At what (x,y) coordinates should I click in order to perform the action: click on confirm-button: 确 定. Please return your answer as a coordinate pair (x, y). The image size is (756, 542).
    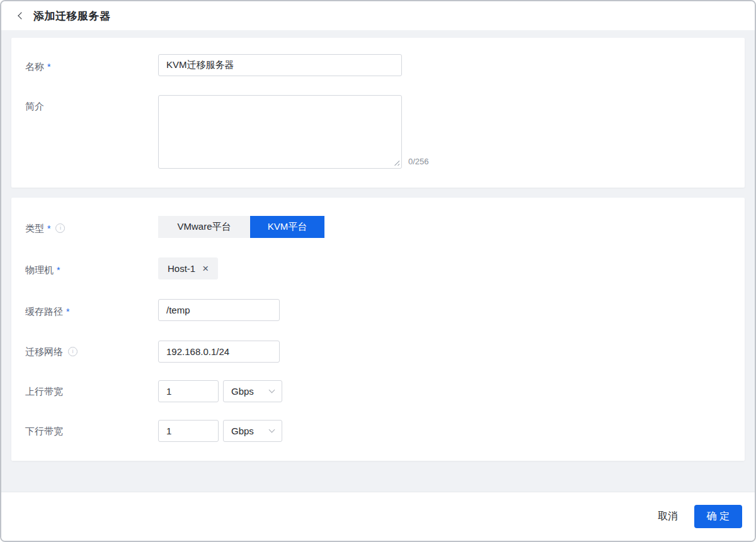
    Looking at the image, I should click on (718, 516).